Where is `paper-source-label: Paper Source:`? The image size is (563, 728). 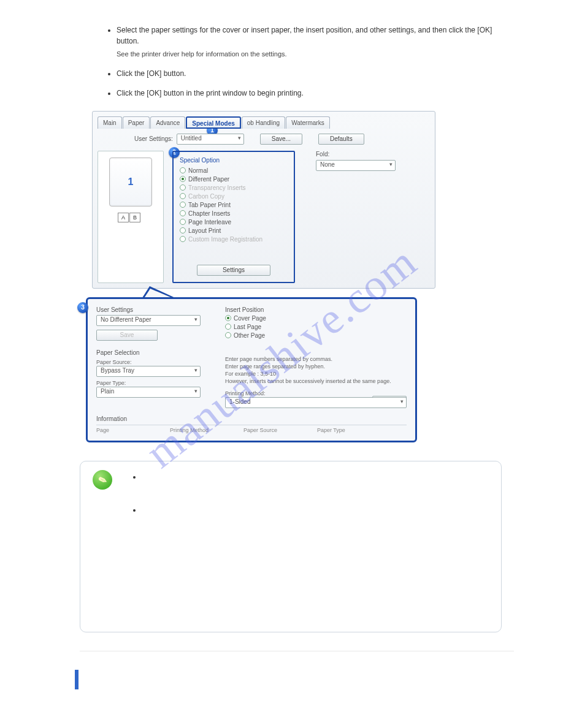 paper-source-label: Paper Source: is located at coordinates (148, 362).